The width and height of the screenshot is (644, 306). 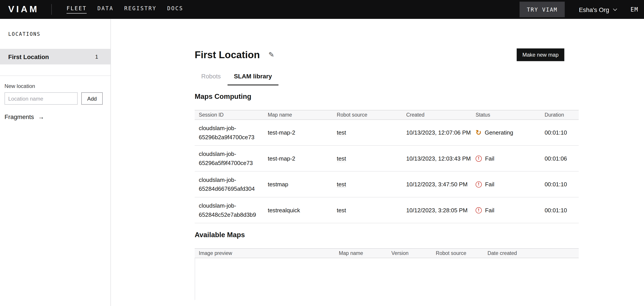 What do you see at coordinates (322, 9) in the screenshot?
I see `top-navbar: VIAM FLEET DATA REGISTRY DOCS TRY VIAM E…` at bounding box center [322, 9].